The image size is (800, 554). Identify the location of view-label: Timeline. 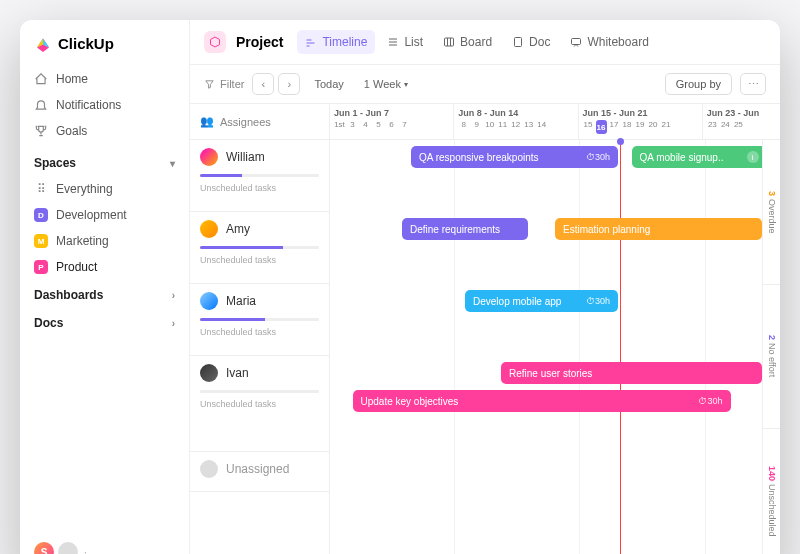
(344, 42).